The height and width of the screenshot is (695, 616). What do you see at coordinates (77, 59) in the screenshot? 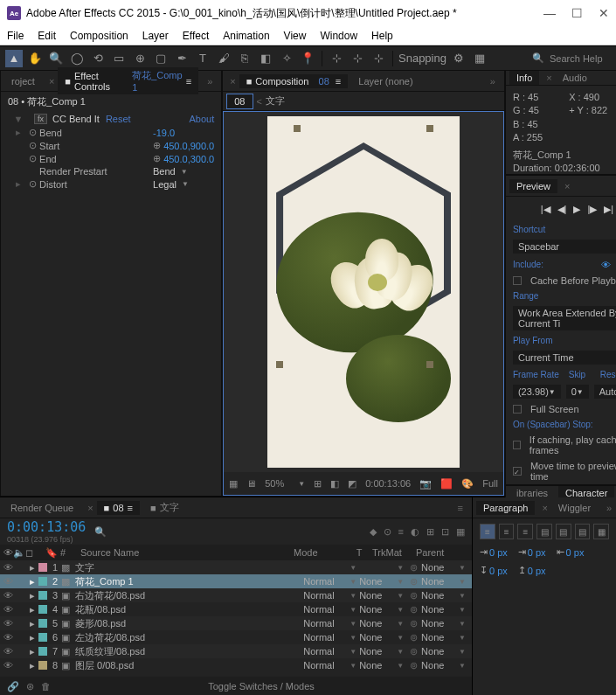
I see `orbit-tool: ◯` at bounding box center [77, 59].